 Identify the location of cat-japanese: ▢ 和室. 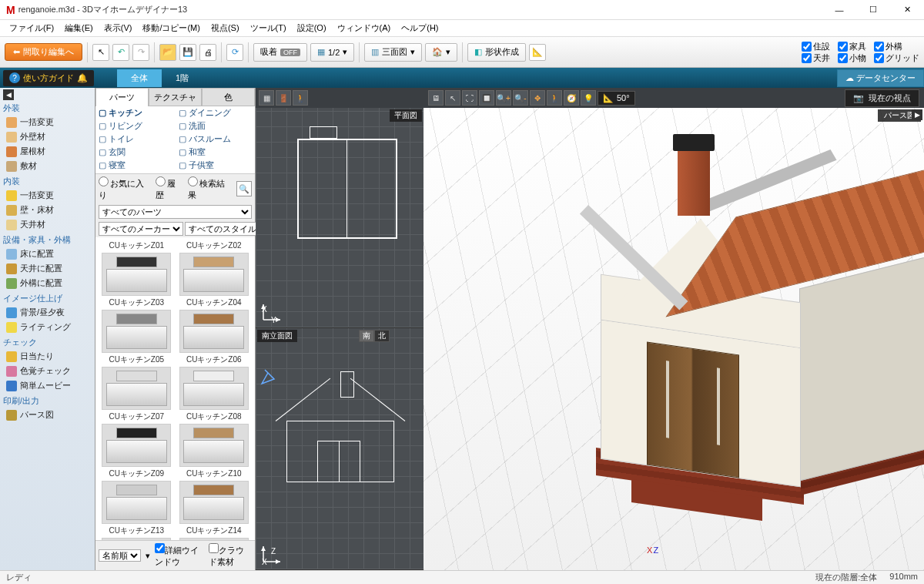
(216, 153).